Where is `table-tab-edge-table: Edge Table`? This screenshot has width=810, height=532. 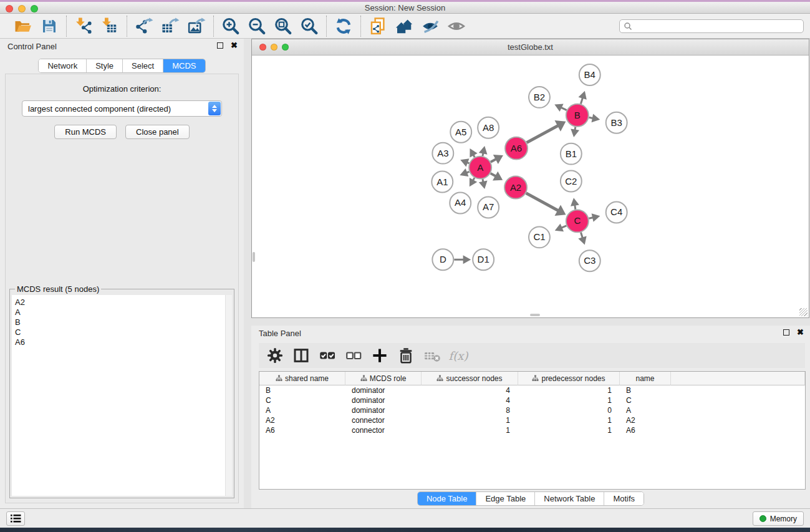
table-tab-edge-table: Edge Table is located at coordinates (505, 499).